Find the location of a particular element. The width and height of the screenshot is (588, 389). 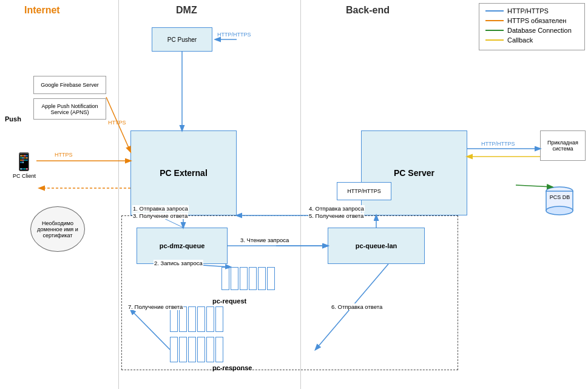

apple-push-box: Apple Push Notification Service (APNS) is located at coordinates (70, 109).